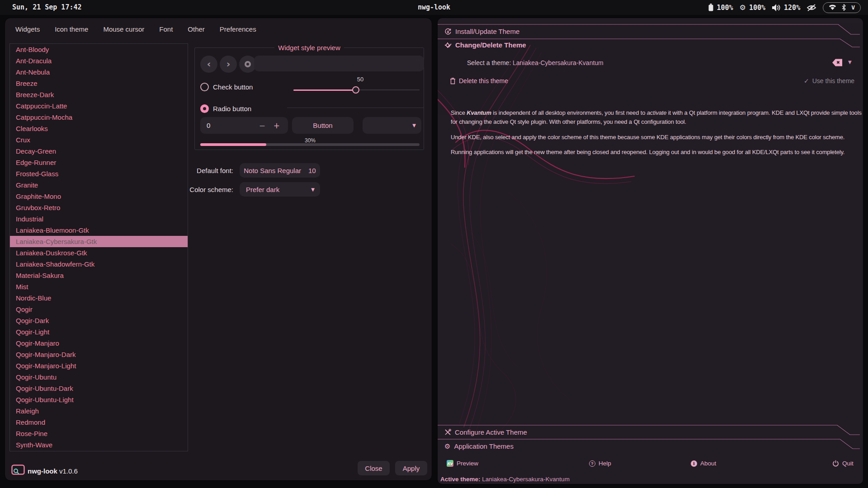 The image size is (868, 488). What do you see at coordinates (99, 298) in the screenshot?
I see `theme-list-item: Nordic-Blue` at bounding box center [99, 298].